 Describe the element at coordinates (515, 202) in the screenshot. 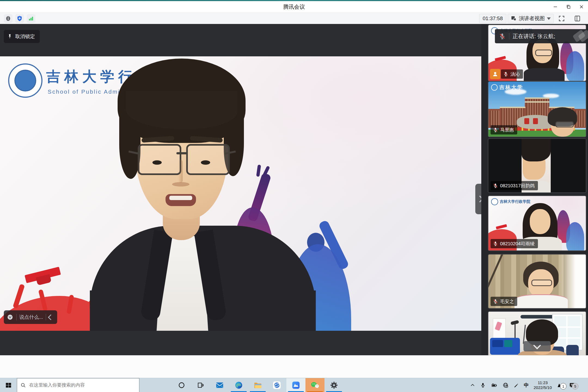

I see `tile-school-logo-text: 吉林大学行政学院` at that location.